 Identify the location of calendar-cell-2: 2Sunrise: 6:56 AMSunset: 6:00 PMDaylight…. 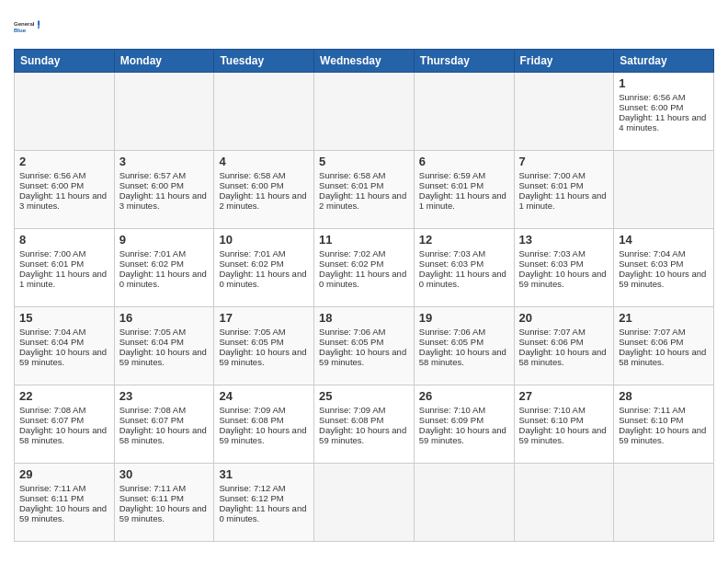
(64, 190).